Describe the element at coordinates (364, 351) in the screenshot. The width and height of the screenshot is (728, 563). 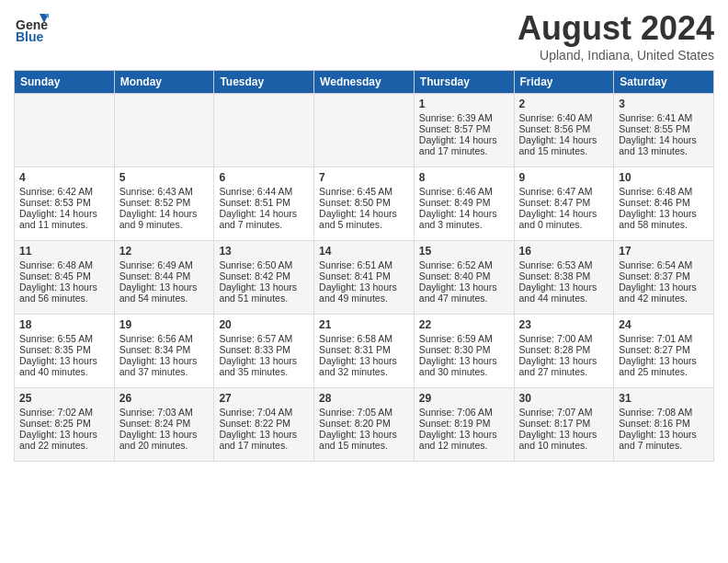
I see `table-row: 21Sunrise: 6:58 AMSunset: 8:31 PMDayligh…` at that location.